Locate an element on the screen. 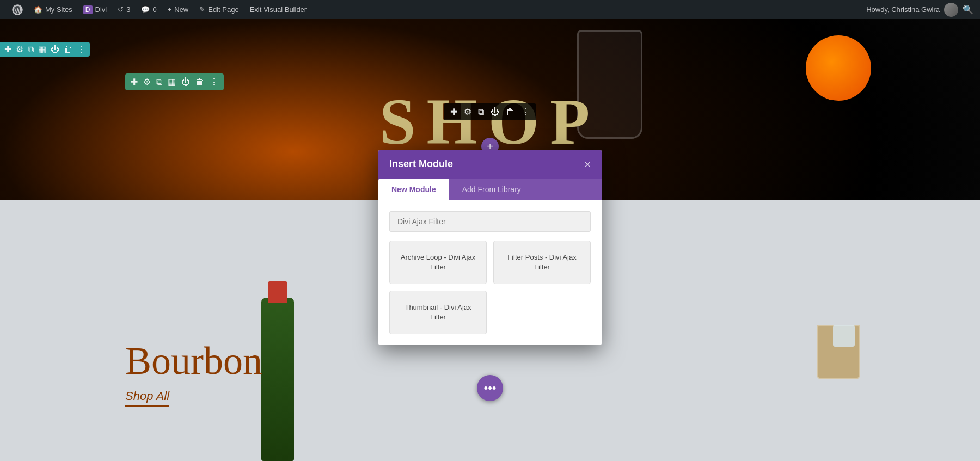 The height and width of the screenshot is (461, 980). divi-icon: D is located at coordinates (88, 10).